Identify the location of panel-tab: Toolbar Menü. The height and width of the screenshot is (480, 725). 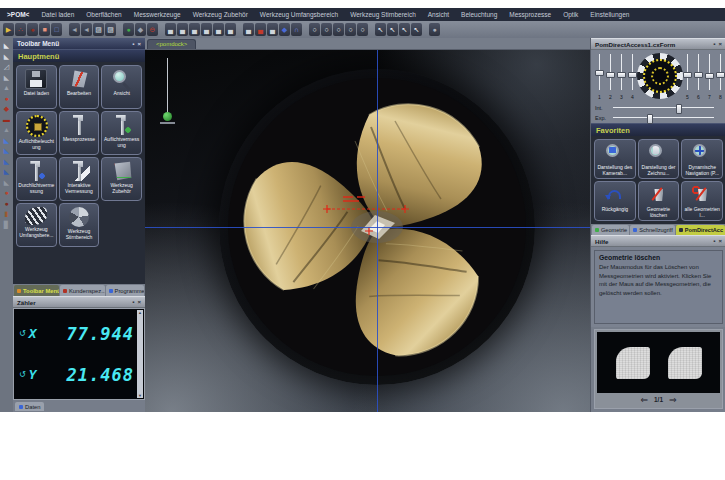
(36, 290).